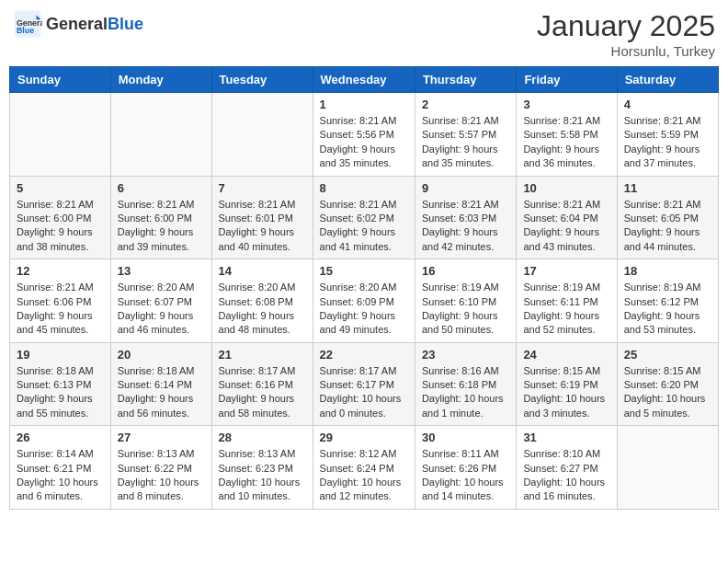 This screenshot has height=563, width=728. I want to click on calendar-week-5: 26Sunrise: 8:14 AM Sunset: 6:21 PM Dayli…, so click(364, 467).